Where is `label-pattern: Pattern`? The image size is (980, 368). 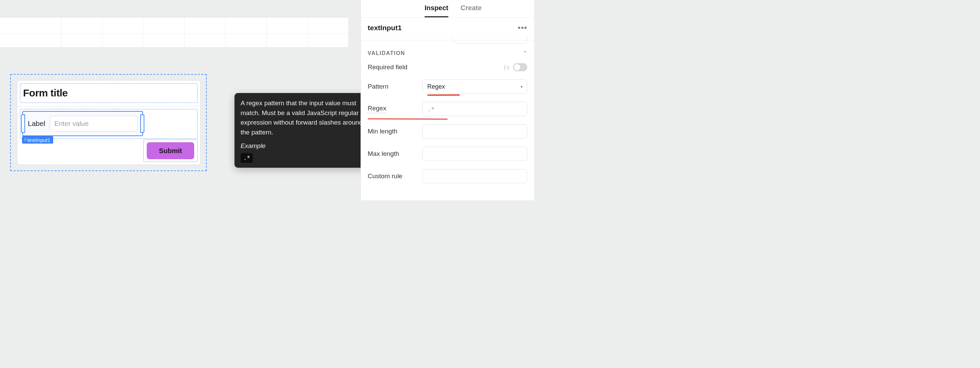 label-pattern: Pattern is located at coordinates (378, 86).